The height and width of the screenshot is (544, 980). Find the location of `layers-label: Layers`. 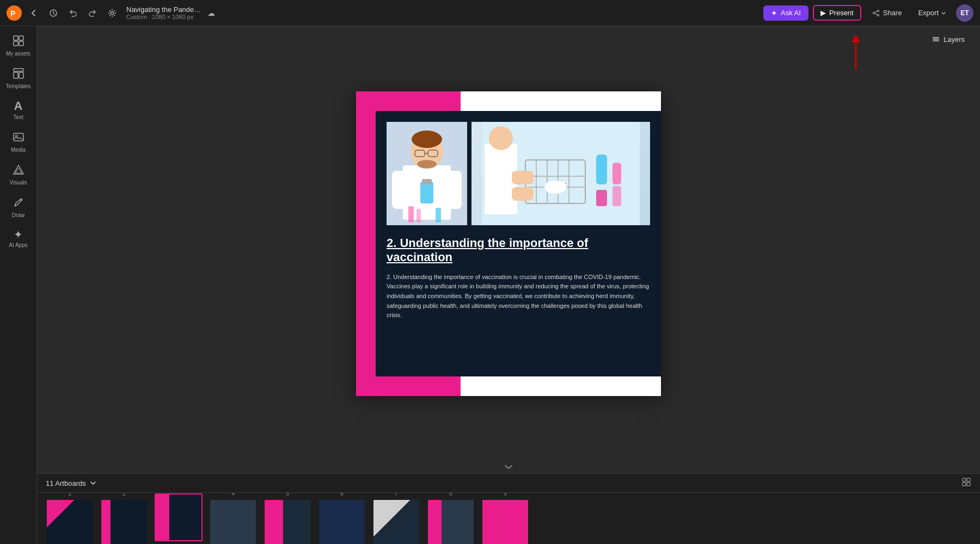

layers-label: Layers is located at coordinates (954, 39).